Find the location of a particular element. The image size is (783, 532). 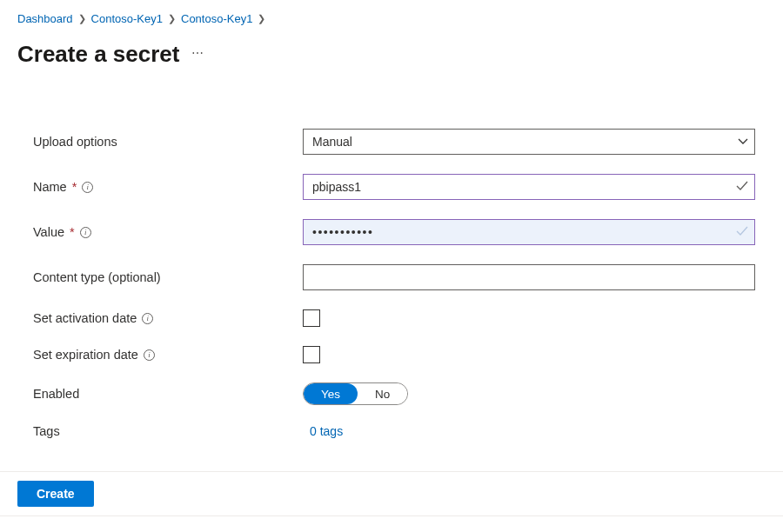

activation-date-label: Set activation date i is located at coordinates (168, 318).